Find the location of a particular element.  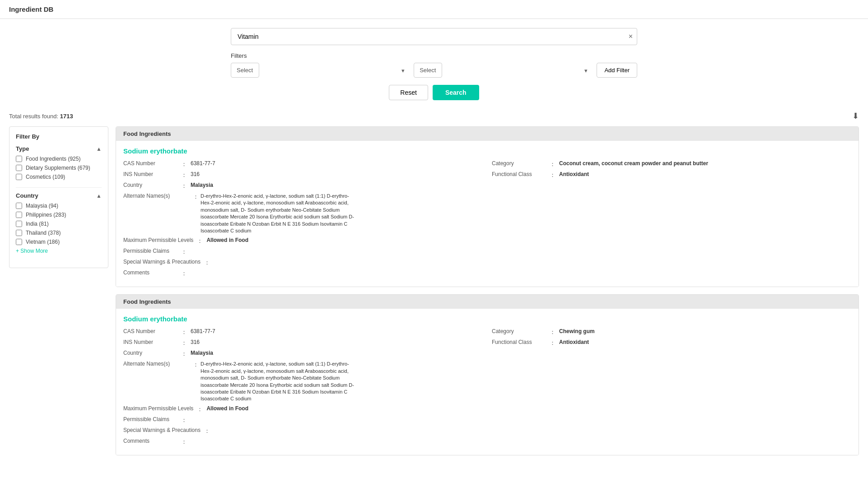

field-category-2: Category ： Chewing gum is located at coordinates (672, 332).